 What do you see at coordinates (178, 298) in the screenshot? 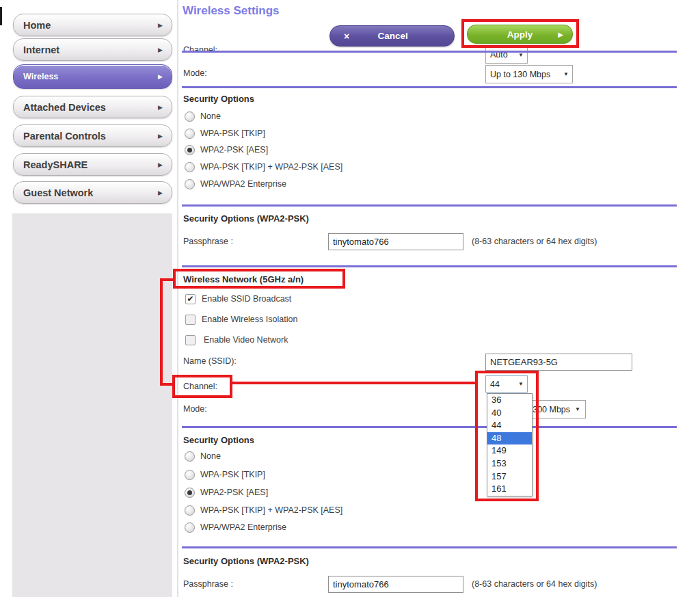
I see `sidebar-content-divider` at bounding box center [178, 298].